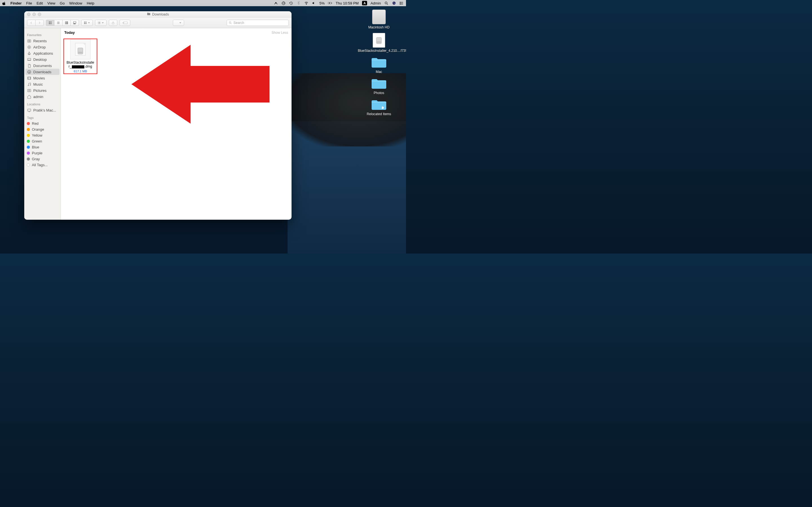 The image size is (812, 507). Describe the element at coordinates (34, 14) in the screenshot. I see `window-minimize-button` at that location.